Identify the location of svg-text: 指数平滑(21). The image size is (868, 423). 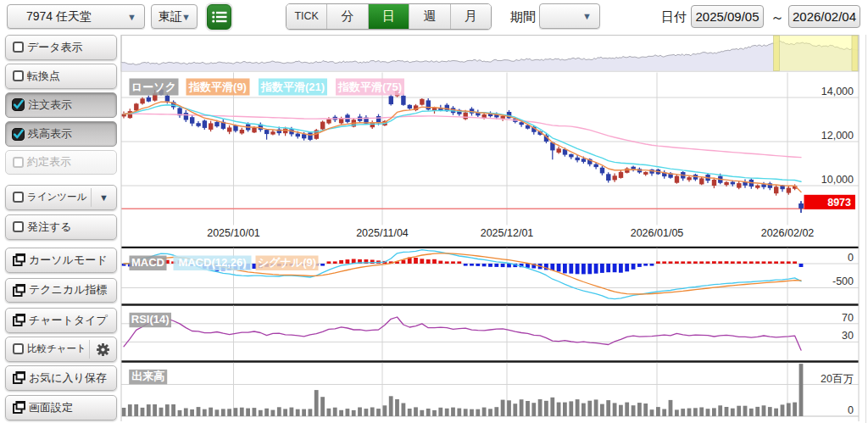
(292, 86).